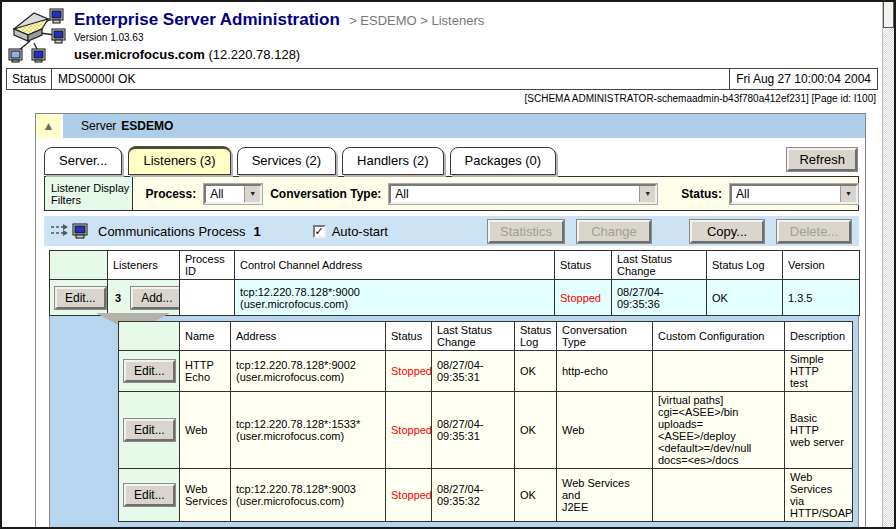 The image size is (896, 529). I want to click on statistics-button: Statistics, so click(526, 232).